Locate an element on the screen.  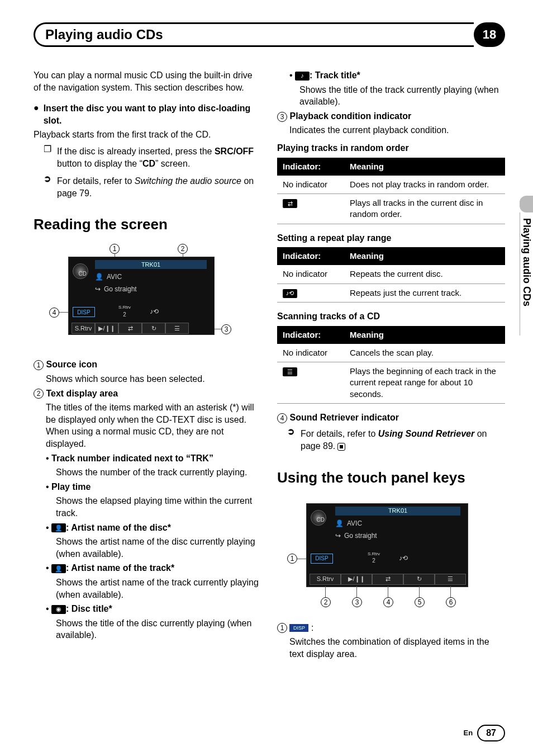
callout-2: 2 is located at coordinates (183, 249).